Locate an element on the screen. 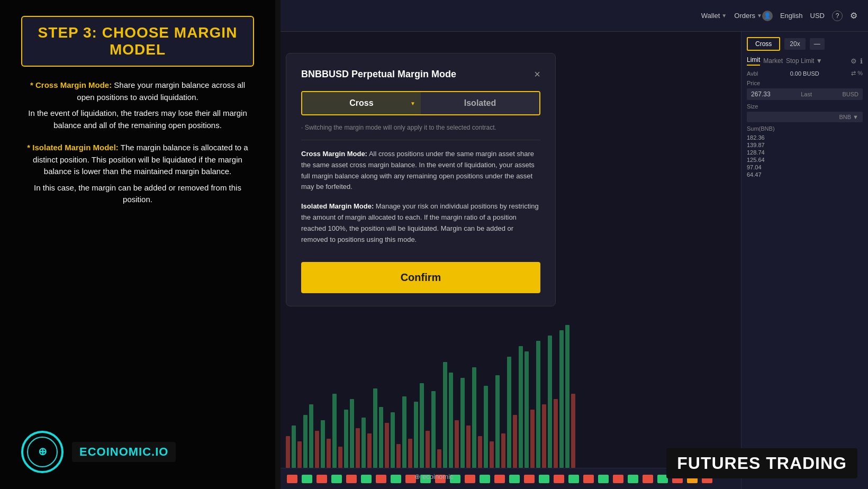  price-unit: BUSD is located at coordinates (850, 94).